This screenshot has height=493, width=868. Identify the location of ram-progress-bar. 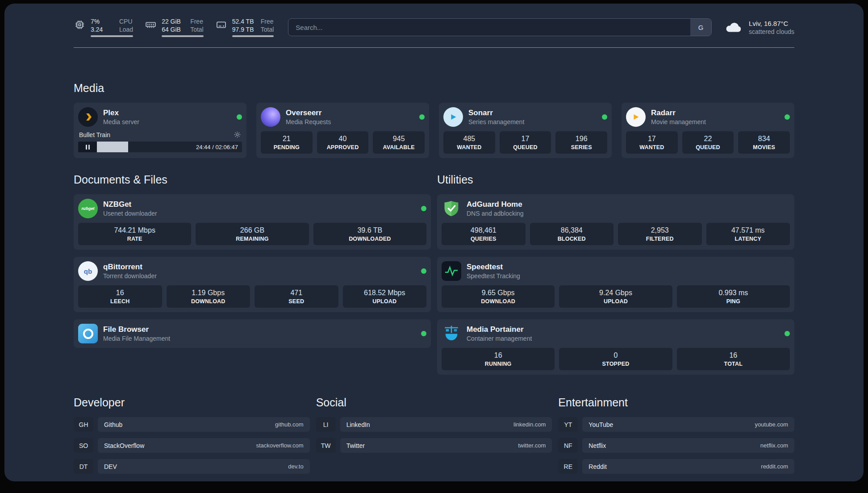
(183, 36).